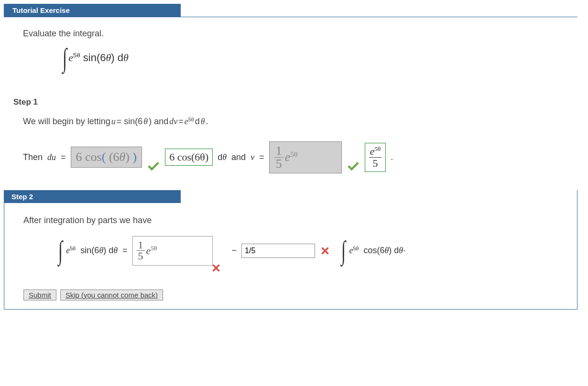 The width and height of the screenshot is (588, 386). What do you see at coordinates (173, 251) in the screenshot?
I see `step2-input-1: 15 e5θ` at bounding box center [173, 251].